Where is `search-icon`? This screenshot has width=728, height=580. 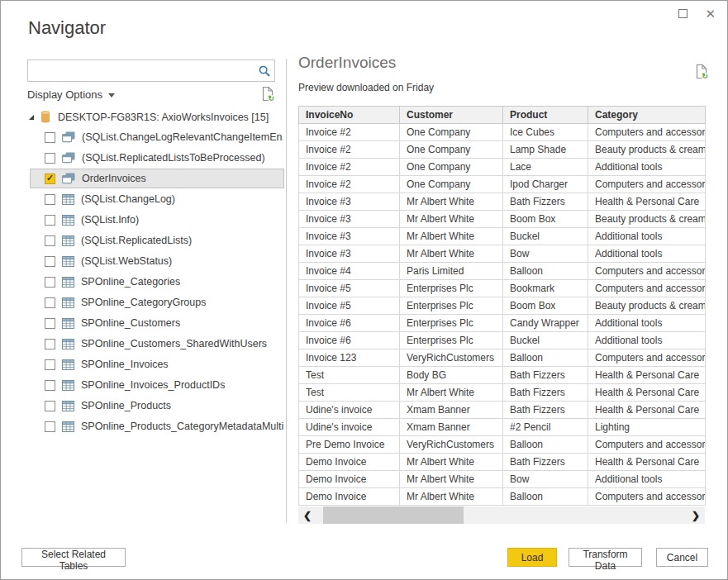 search-icon is located at coordinates (264, 71).